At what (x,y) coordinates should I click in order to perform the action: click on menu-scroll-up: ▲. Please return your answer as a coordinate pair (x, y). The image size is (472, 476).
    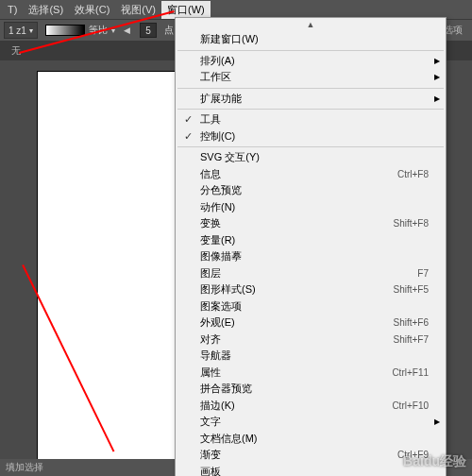
    Looking at the image, I should click on (311, 25).